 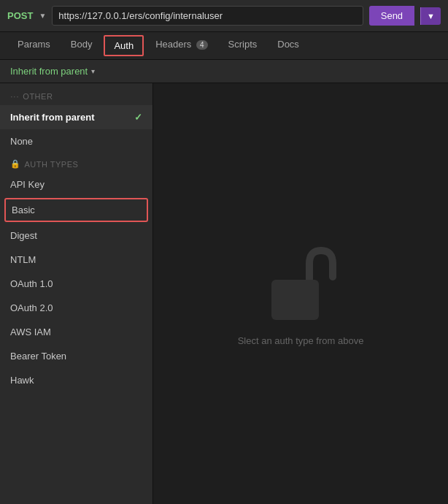 I want to click on inherit-item-label: Inherit from parent, so click(x=53, y=117).